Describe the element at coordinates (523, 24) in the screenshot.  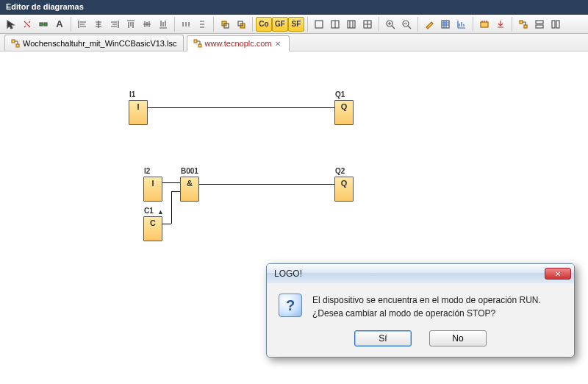
I see `structure-icon` at that location.